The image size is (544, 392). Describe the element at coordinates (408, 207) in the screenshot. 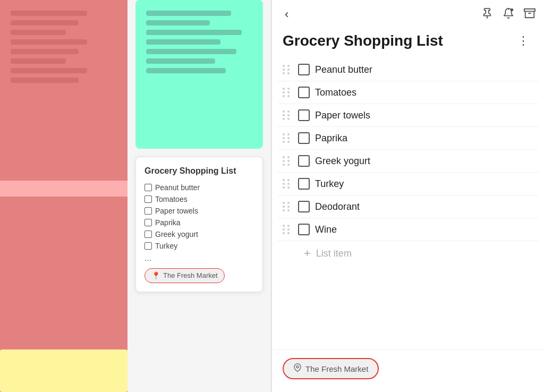

I see `list-item-row: Deodorant` at that location.